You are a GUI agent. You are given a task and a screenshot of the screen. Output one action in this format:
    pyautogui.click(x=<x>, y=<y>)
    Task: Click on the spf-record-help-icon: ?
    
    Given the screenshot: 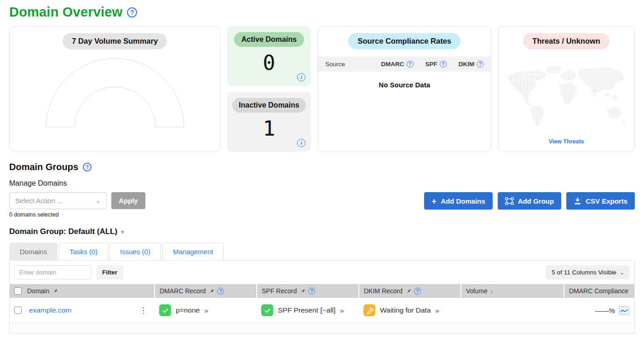 What is the action you would take?
    pyautogui.click(x=312, y=291)
    